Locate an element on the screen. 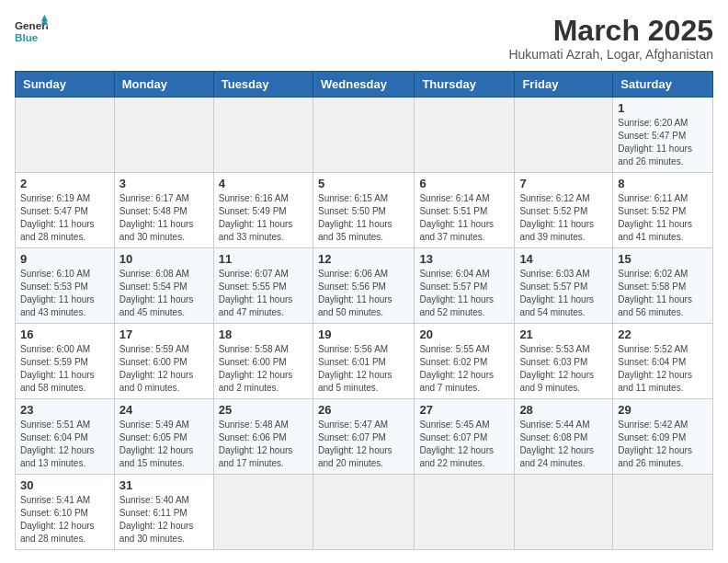  calendar-cell: 24Sunrise: 5:49 AM Sunset: 6:05 PM Dayli… is located at coordinates (164, 437).